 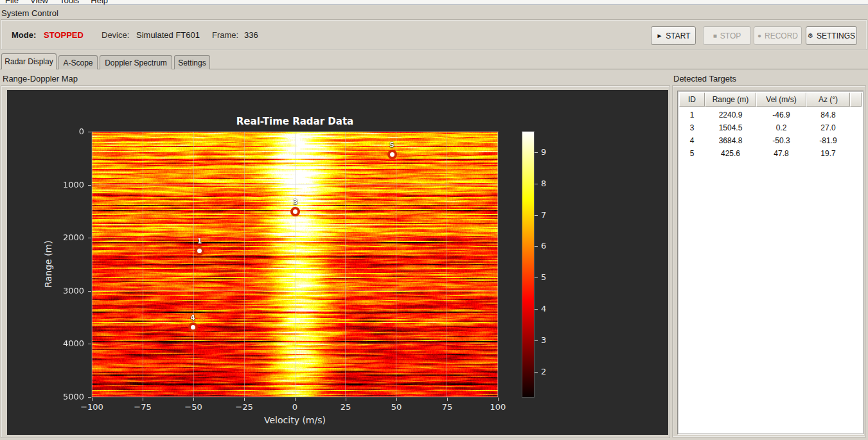 I want to click on x-tick-label: 0, so click(x=295, y=407).